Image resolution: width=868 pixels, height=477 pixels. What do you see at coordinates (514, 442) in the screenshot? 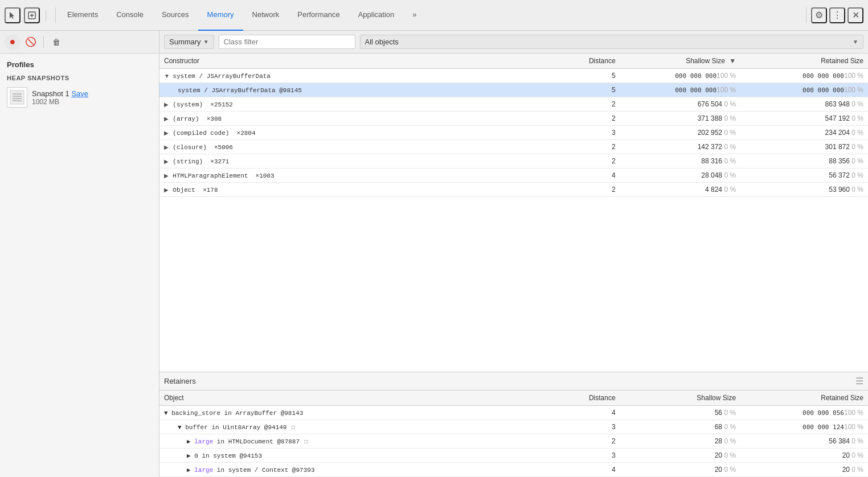
I see `retainers-table-body: ▼ backing_store in ArrayBuffer @98143 4 …` at bounding box center [514, 442].